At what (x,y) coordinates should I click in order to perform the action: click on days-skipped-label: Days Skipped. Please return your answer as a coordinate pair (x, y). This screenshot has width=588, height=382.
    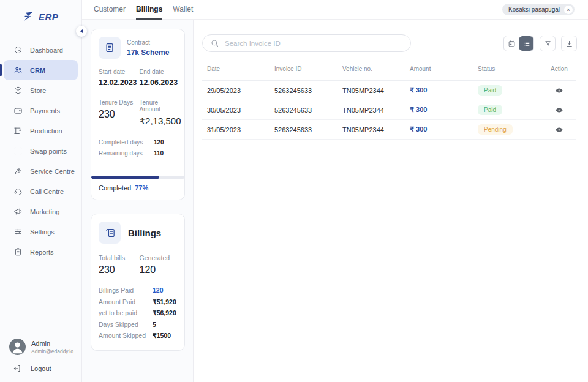
    Looking at the image, I should click on (126, 324).